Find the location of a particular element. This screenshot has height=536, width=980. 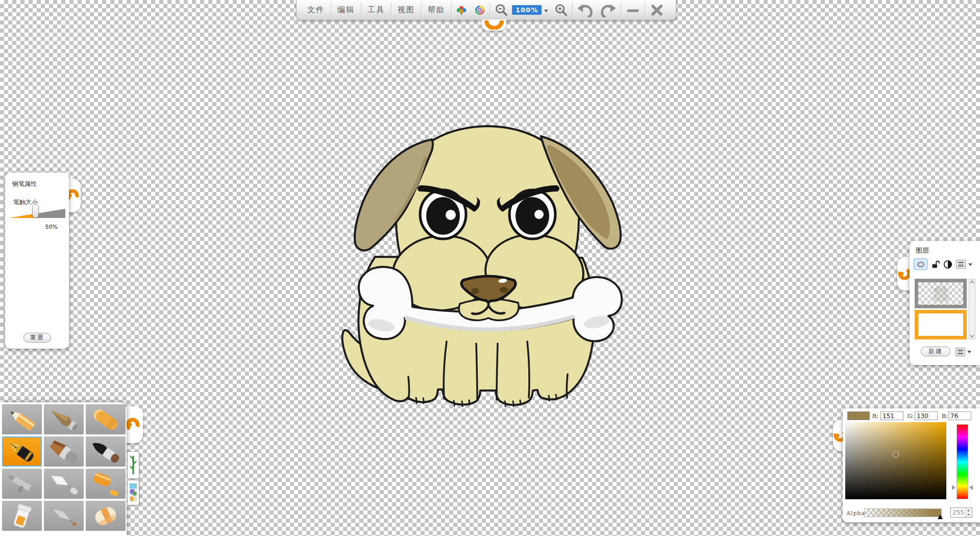

alpha-decrement-button: ▼ is located at coordinates (969, 515).